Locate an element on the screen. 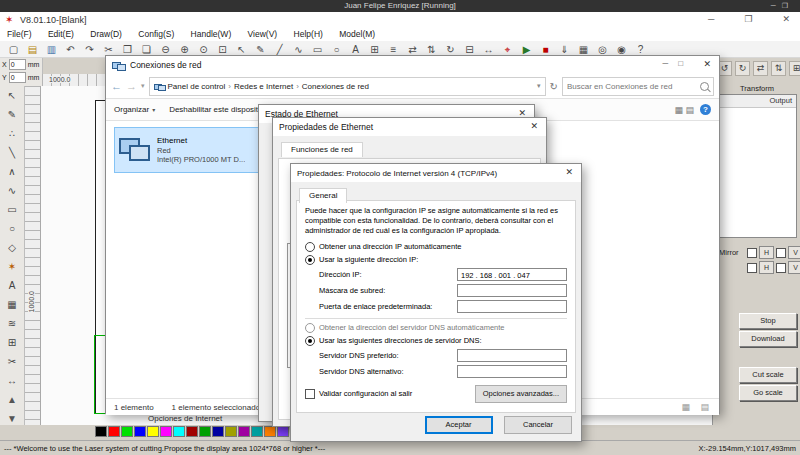  line-tool-icon: ╲ is located at coordinates (12, 153).